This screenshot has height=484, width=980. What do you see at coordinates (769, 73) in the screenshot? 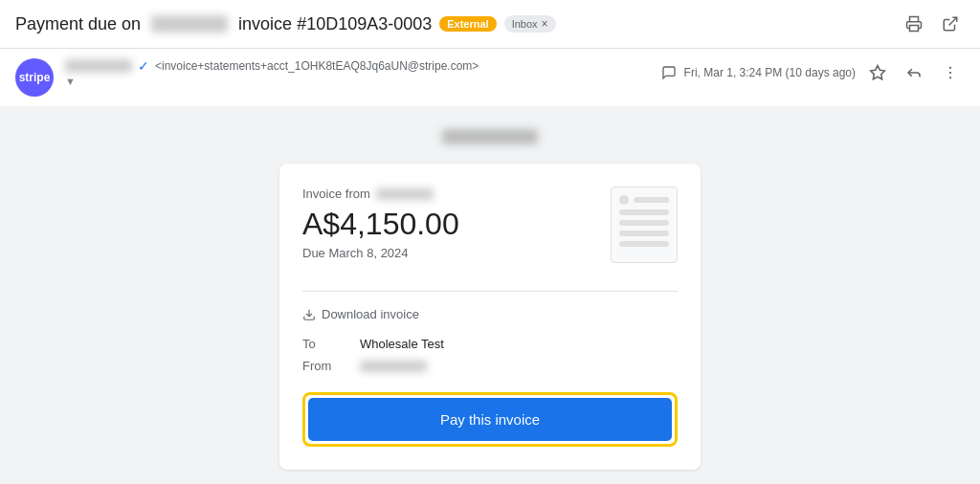
I see `timestamp: Fri, Mar 1, 3:24 PM (10 days ago)` at bounding box center [769, 73].